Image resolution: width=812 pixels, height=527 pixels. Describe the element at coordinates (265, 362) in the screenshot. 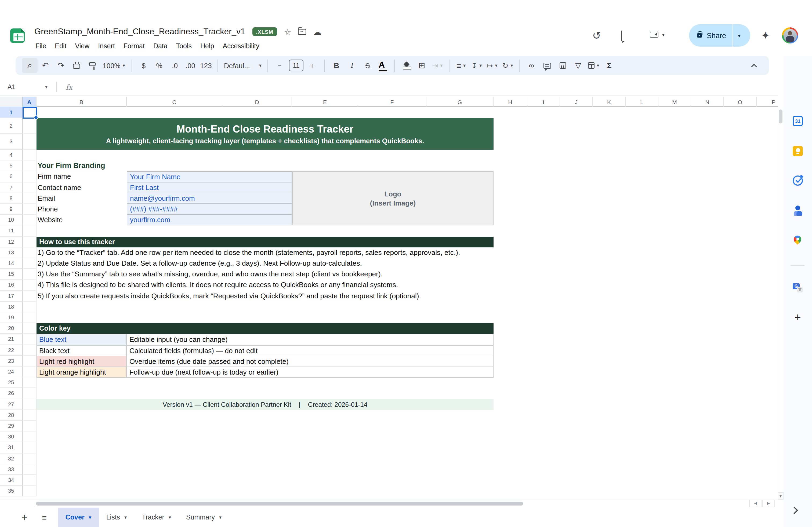

I see `colorkey-row-2: Light red highlightOverdue items (due da…` at that location.